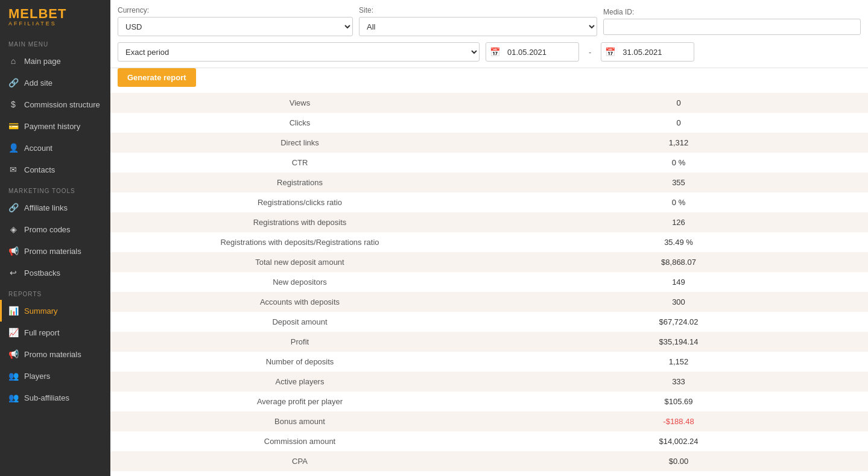 The height and width of the screenshot is (476, 868). I want to click on row-label: Profit, so click(300, 341).